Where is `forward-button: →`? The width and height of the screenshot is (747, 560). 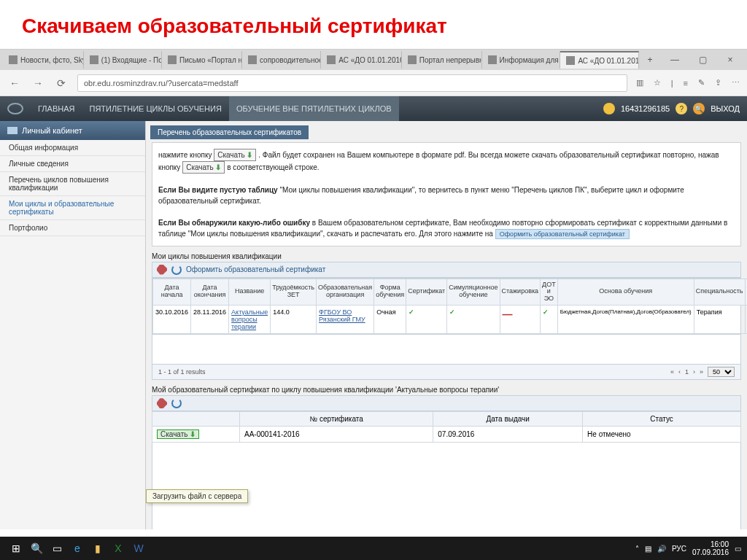 forward-button: → is located at coordinates (38, 83).